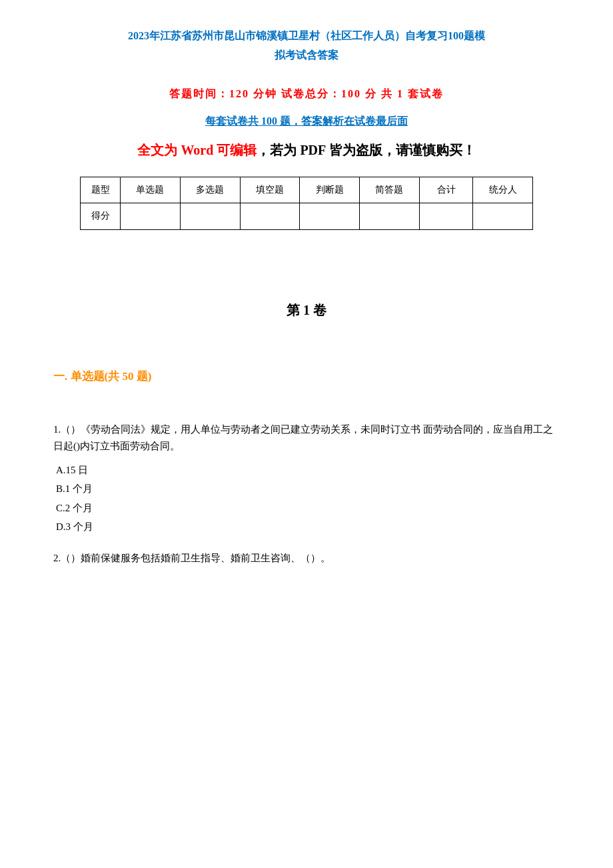 The height and width of the screenshot is (868, 613). I want to click on word-notice-black: ，若为 PDF 皆为盗版，请谨慎购买！, so click(366, 150).